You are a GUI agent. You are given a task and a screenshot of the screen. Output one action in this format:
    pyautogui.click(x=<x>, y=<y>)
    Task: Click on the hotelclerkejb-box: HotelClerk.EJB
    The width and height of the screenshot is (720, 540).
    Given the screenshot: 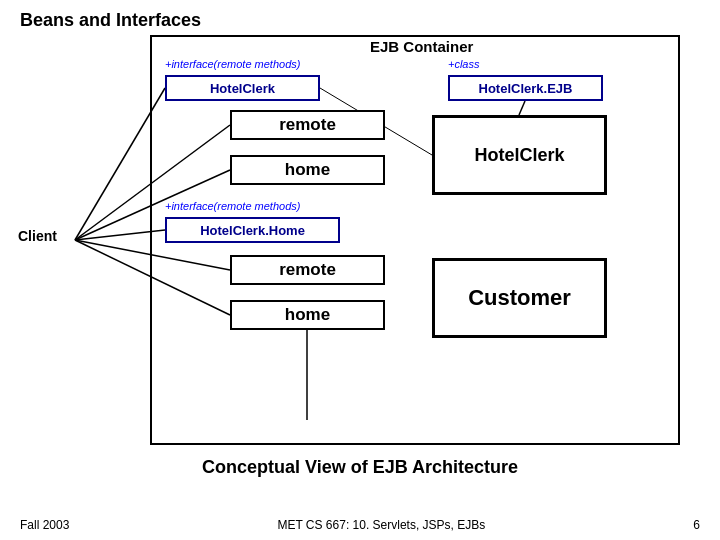 What is the action you would take?
    pyautogui.click(x=526, y=88)
    